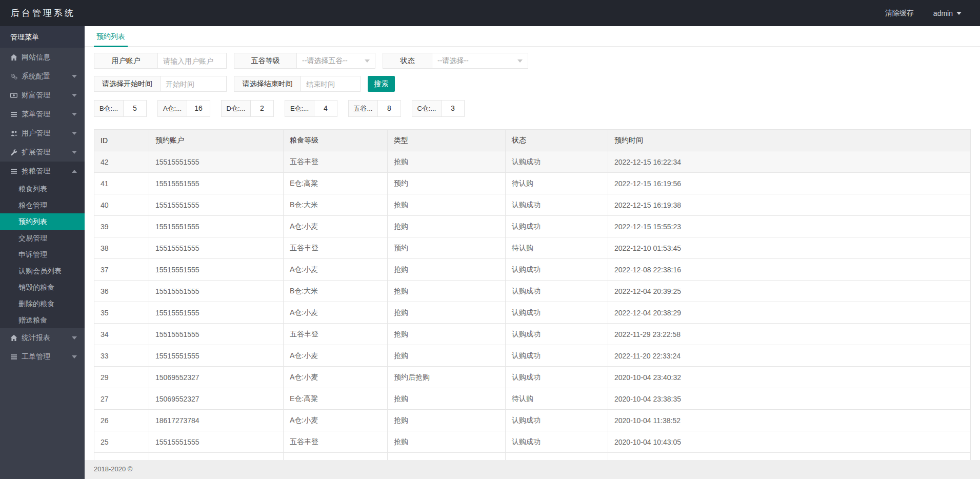 Image resolution: width=980 pixels, height=479 pixels. What do you see at coordinates (42, 271) in the screenshot?
I see `sidebar-subitem-认购会员列表: 认购会员列表` at bounding box center [42, 271].